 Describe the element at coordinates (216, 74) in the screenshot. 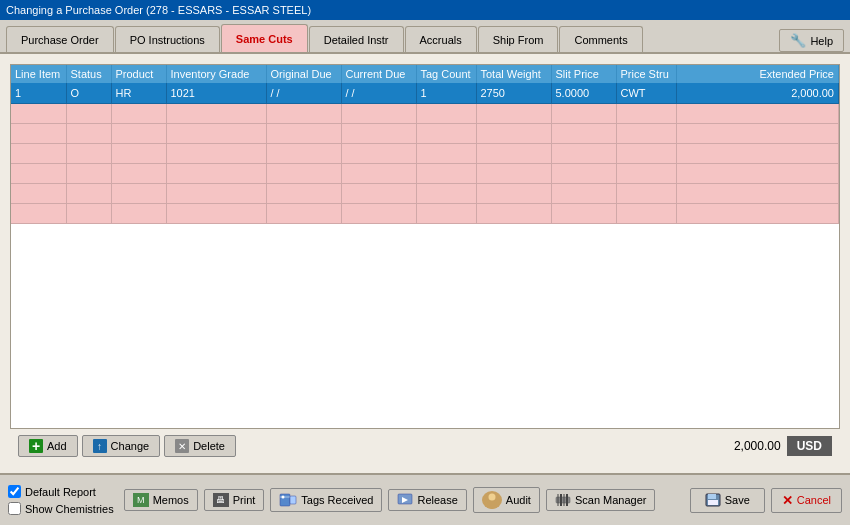

I see `col-inventory-grade: Inventory Grade` at that location.